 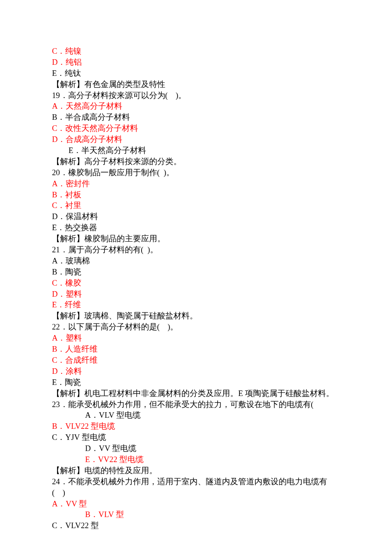 I want to click on text-line: A．天然高分子材料, so click(x=196, y=107).